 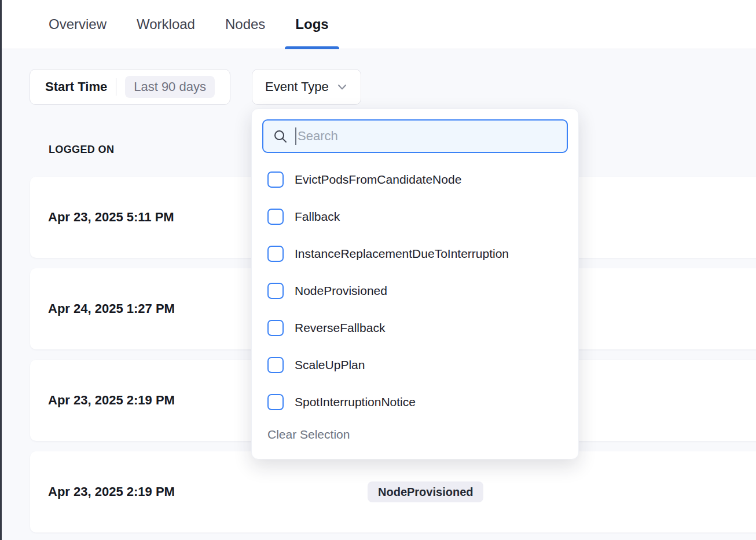 What do you see at coordinates (280, 137) in the screenshot?
I see `search-icon` at bounding box center [280, 137].